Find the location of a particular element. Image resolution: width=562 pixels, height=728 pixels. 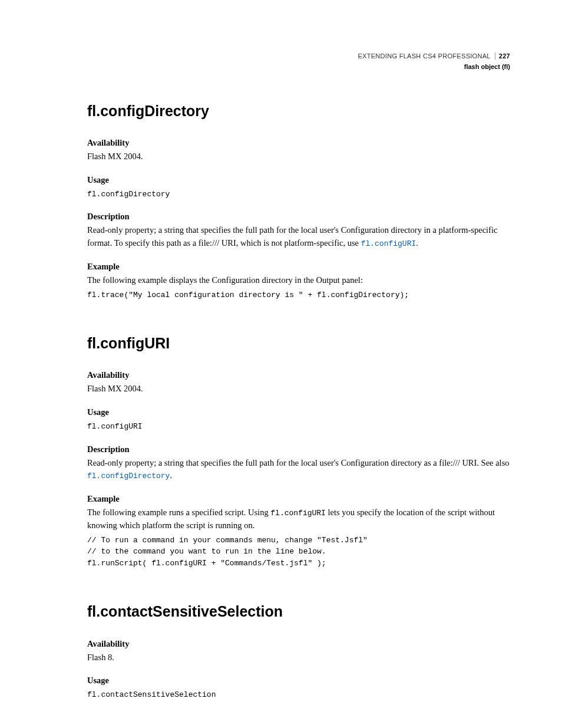

link-configuri: fl.configURI is located at coordinates (389, 244).